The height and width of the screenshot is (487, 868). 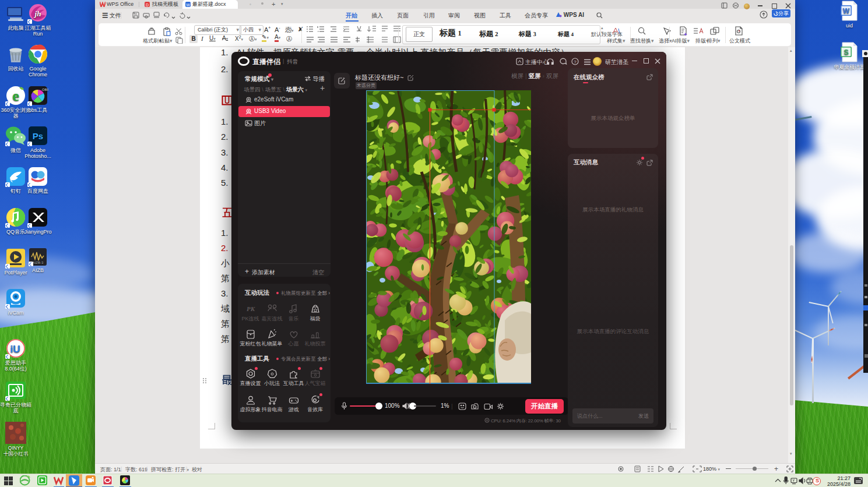 What do you see at coordinates (251, 309) in the screenshot?
I see `svg-text: PK` at bounding box center [251, 309].